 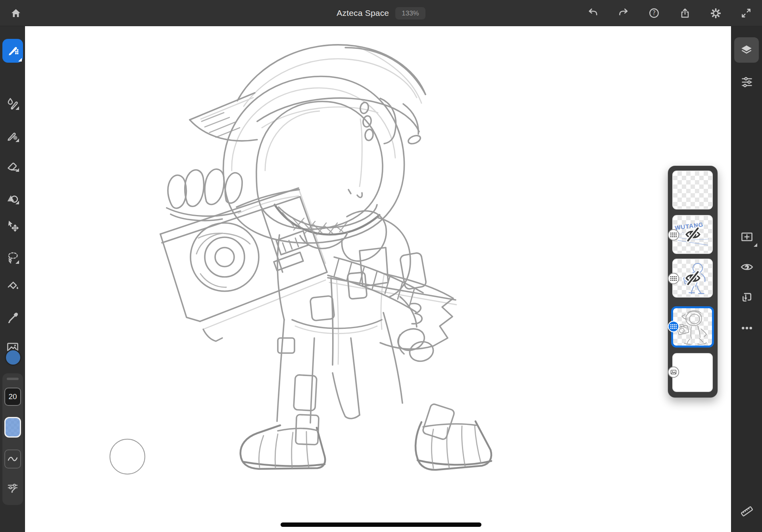 I want to click on smoothing-button, so click(x=13, y=459).